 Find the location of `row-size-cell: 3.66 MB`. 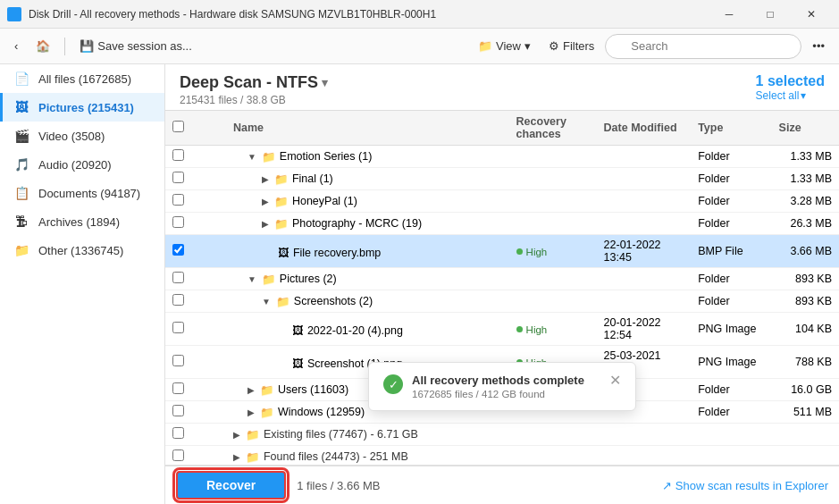

row-size-cell: 3.66 MB is located at coordinates (806, 252).